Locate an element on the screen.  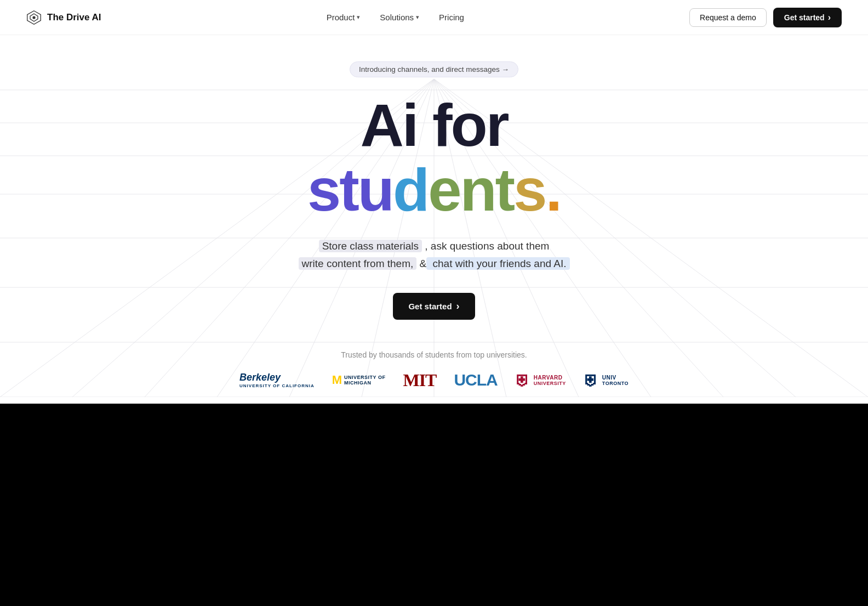
request-demo-button: Request a demo is located at coordinates (728, 18).